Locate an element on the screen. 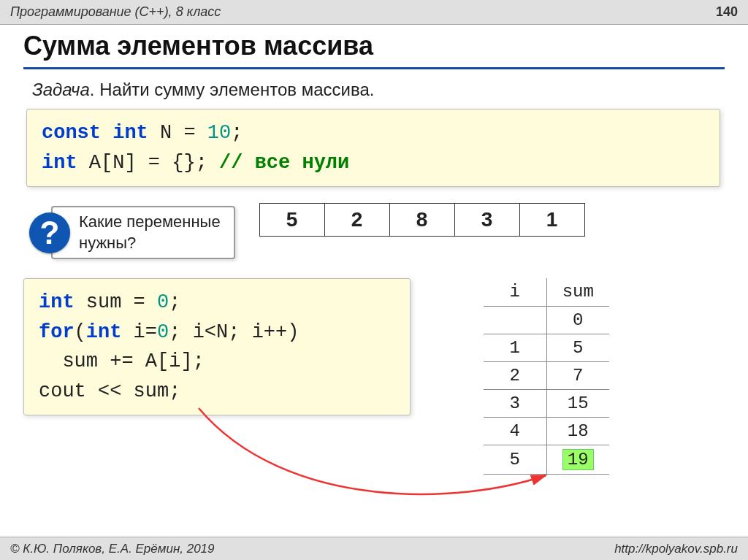 Image resolution: width=748 pixels, height=560 pixels. question-text: Какие переменные нужны? is located at coordinates (150, 232).